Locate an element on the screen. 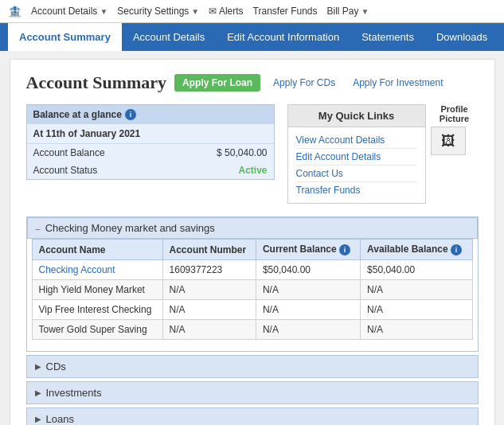 Image resolution: width=504 pixels, height=425 pixels. col-current-balance: Current Balance i is located at coordinates (307, 250).